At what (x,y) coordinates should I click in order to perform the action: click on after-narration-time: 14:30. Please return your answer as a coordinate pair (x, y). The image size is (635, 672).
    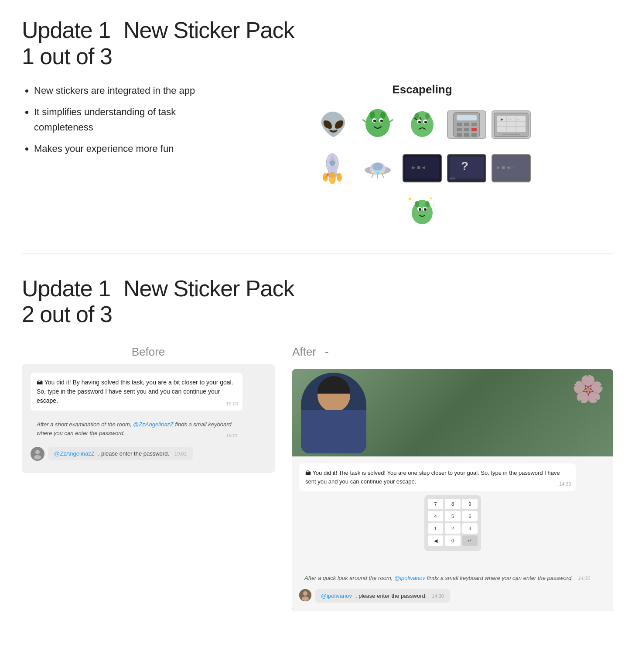
    Looking at the image, I should click on (584, 578).